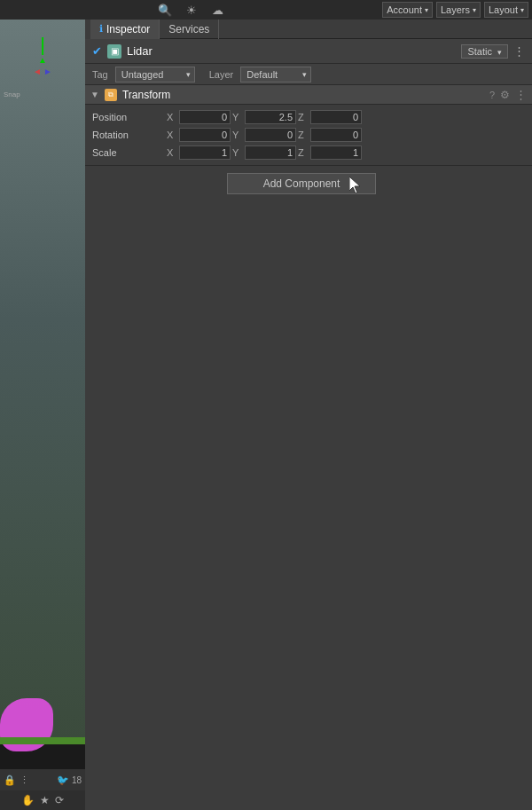  I want to click on rotation-z-label: Z, so click(303, 135).